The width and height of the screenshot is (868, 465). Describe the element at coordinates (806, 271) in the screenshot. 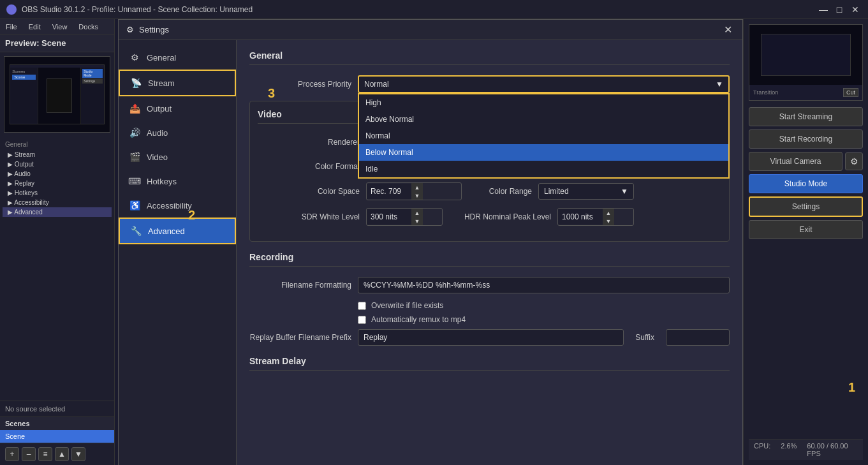

I see `right-actions: Start Streaming Start Recording Virtual …` at that location.